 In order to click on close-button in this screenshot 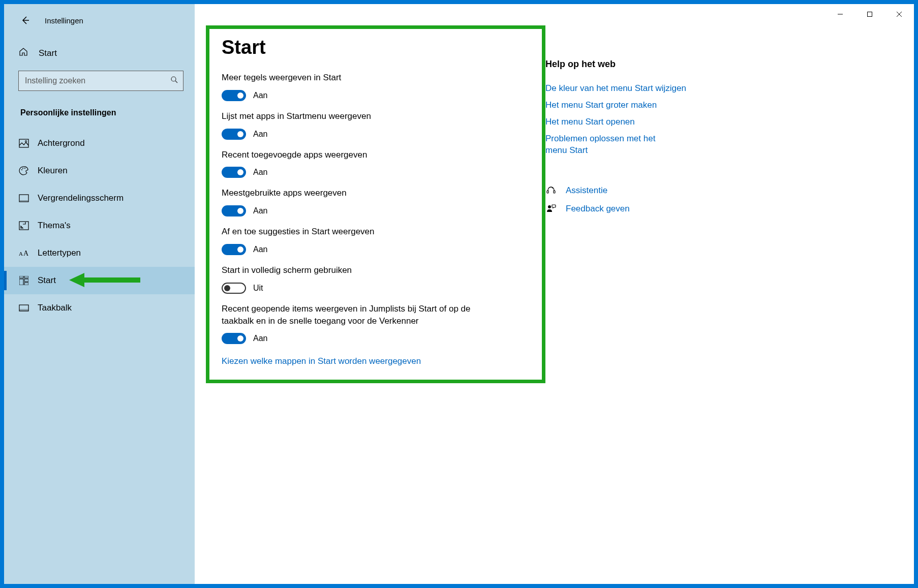, I will do `click(899, 14)`.